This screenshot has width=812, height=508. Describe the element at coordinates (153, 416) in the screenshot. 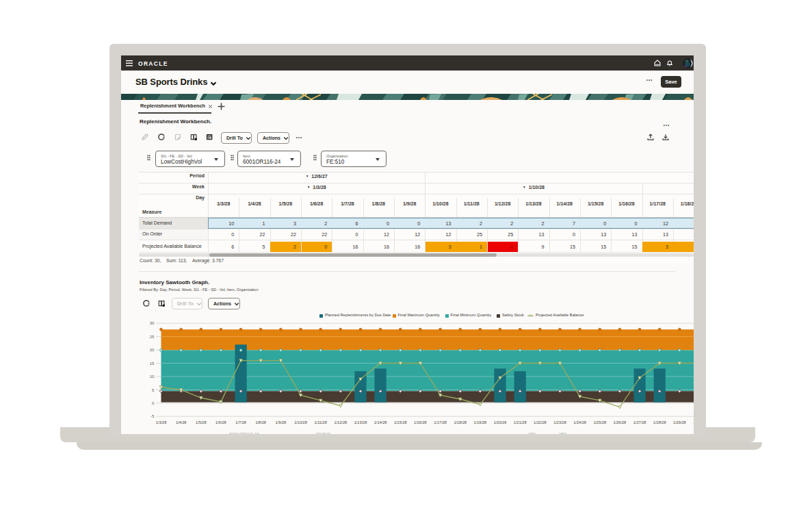

I see `svg-text: -5` at that location.